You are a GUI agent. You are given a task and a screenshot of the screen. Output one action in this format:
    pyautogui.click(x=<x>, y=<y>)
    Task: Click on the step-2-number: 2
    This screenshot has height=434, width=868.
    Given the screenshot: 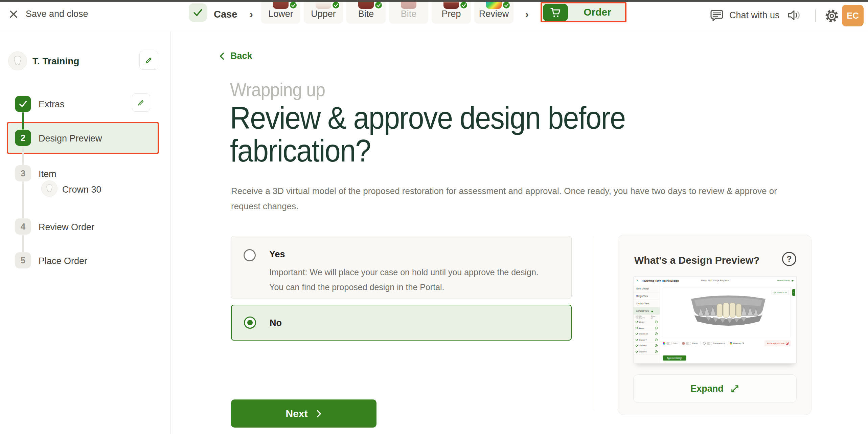 What is the action you would take?
    pyautogui.click(x=23, y=138)
    